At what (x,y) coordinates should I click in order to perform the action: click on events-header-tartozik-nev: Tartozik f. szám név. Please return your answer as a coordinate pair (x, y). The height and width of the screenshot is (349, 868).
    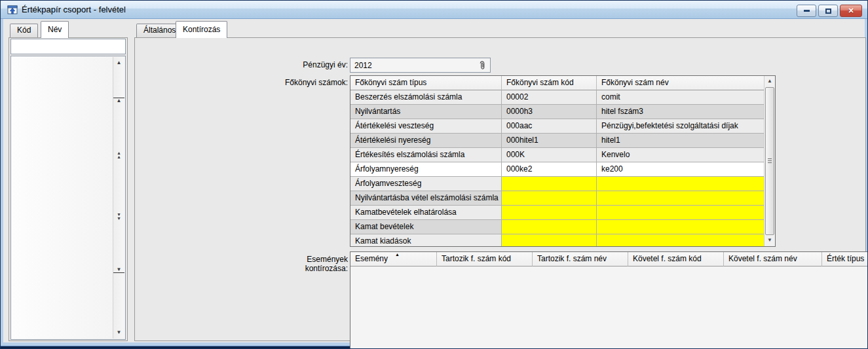
    Looking at the image, I should click on (580, 259).